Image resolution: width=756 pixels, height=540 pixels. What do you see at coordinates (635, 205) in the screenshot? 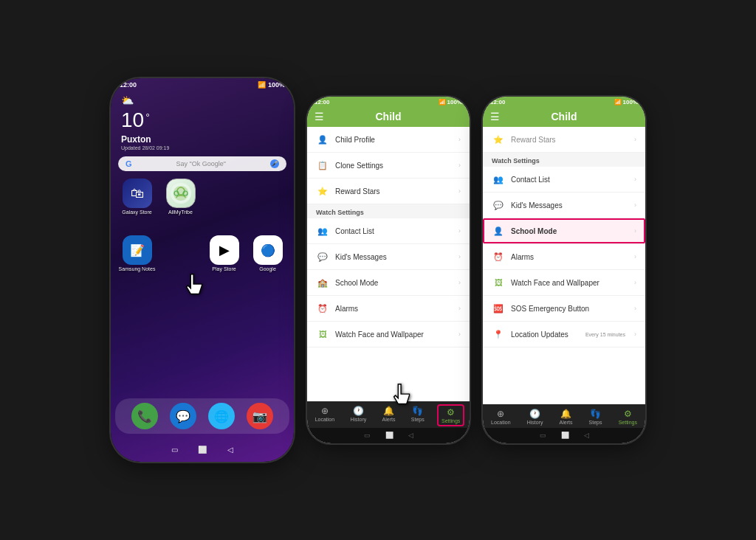
I see `arrow-km-3: ›` at bounding box center [635, 205].